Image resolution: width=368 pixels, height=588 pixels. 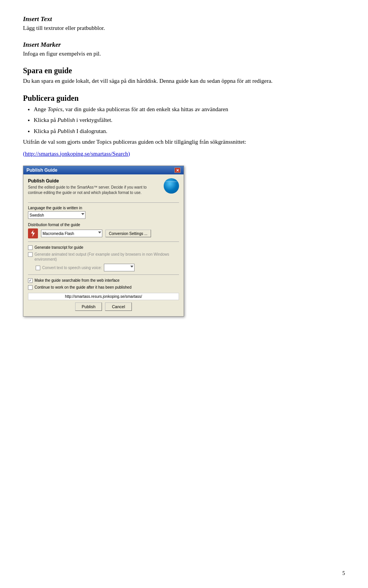 I want to click on publicera-bullet-list: Ange Topics, var din guide ska publicera…, so click(x=189, y=120).